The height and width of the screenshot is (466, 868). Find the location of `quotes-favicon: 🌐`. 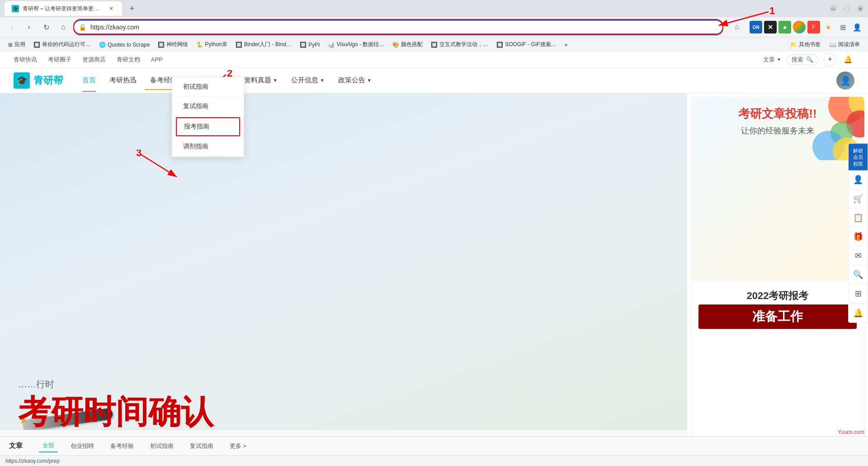

quotes-favicon: 🌐 is located at coordinates (102, 45).